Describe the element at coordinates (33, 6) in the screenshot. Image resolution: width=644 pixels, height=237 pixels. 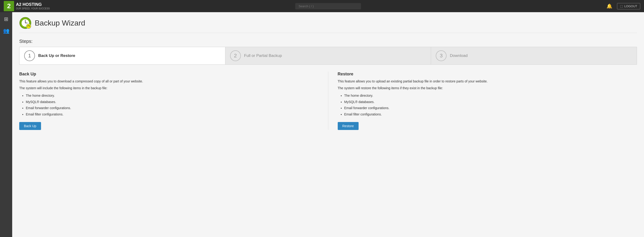
I see `logo-text: A2 HOSTING OUR SPEED, YOUR SUCCESS` at that location.